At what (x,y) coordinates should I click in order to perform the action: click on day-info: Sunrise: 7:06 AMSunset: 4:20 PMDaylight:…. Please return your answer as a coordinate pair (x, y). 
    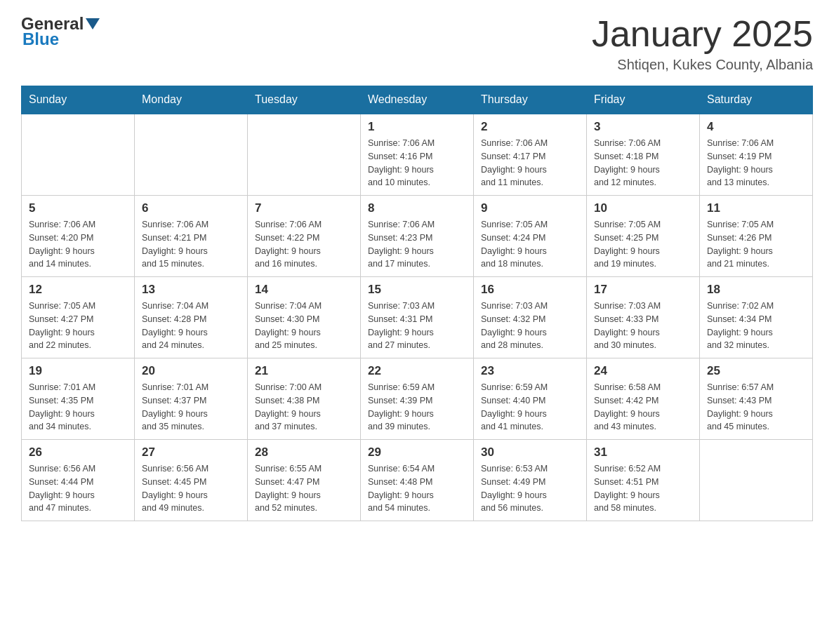
    Looking at the image, I should click on (78, 244).